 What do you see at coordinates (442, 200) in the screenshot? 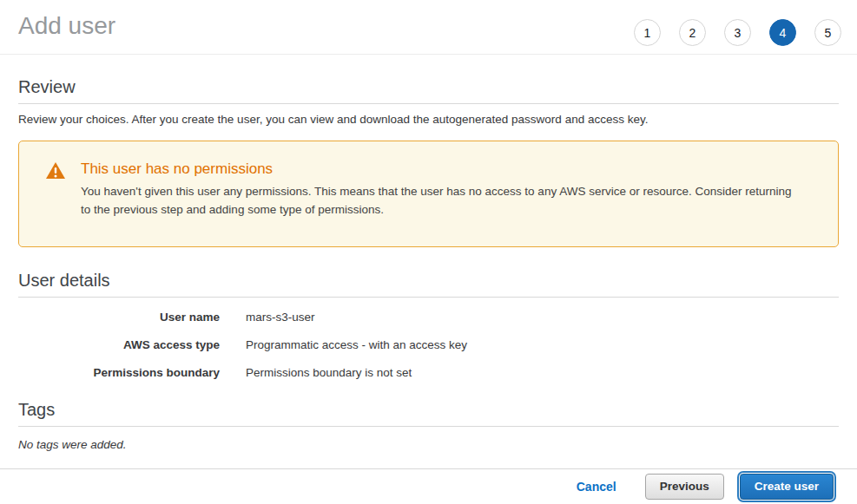
I see `warning-body: You haven't given this user any permissi…` at bounding box center [442, 200].